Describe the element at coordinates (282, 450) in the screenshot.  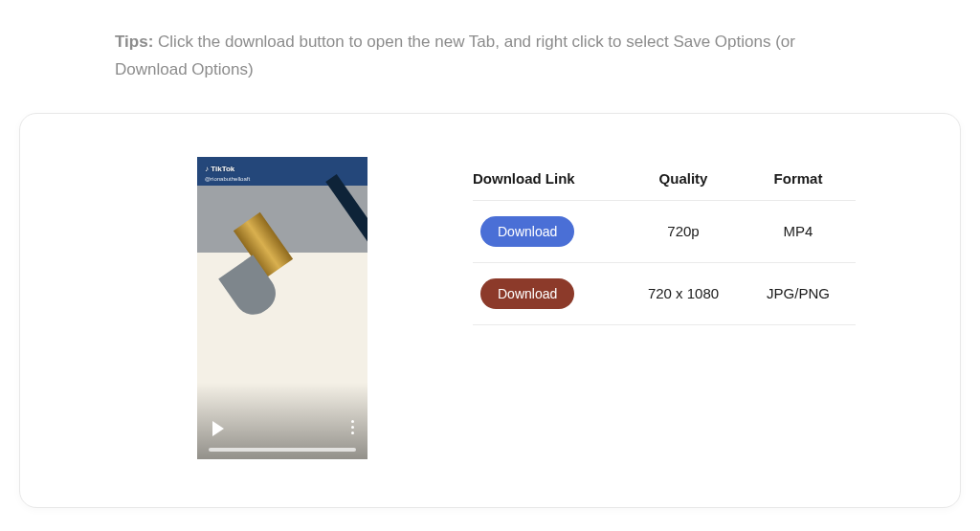
I see `progress-bar` at that location.